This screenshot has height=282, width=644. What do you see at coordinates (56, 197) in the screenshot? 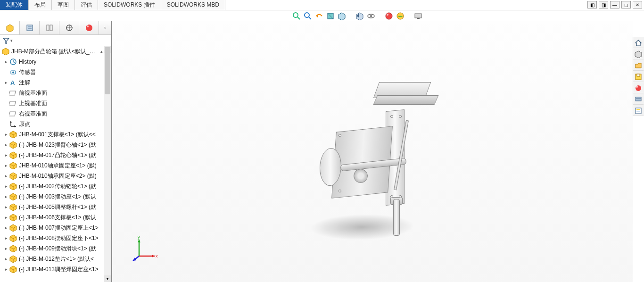
I see `tree-node: ▸(-) JHB-M-003摆动座<1> (默认` at bounding box center [56, 197].